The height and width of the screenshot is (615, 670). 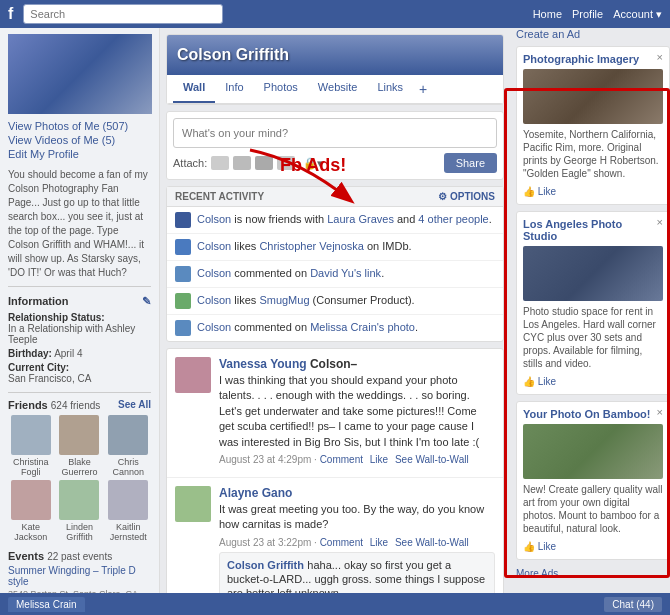 I want to click on post-header: Alayne Gano It was great meeting you too…, so click(x=335, y=517).